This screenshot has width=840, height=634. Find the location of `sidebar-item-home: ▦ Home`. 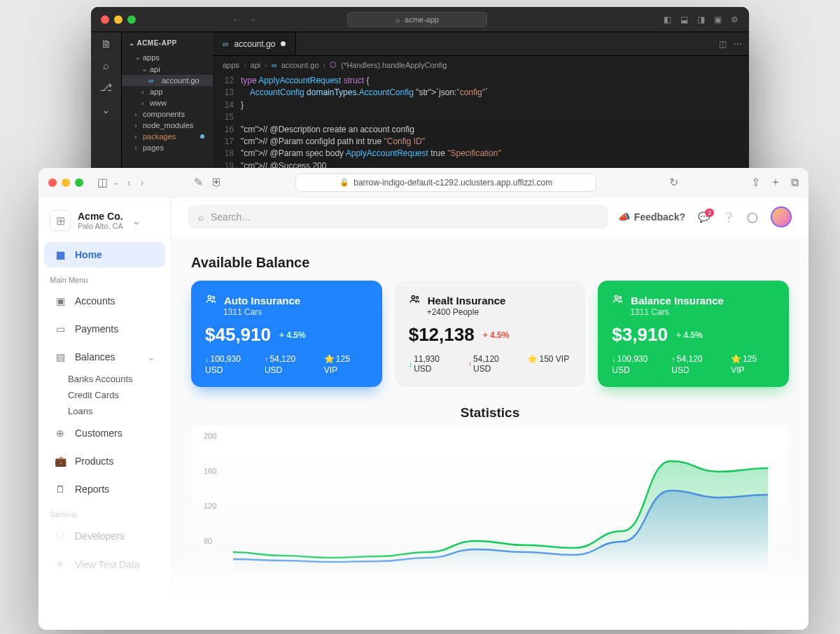

sidebar-item-home: ▦ Home is located at coordinates (105, 255).